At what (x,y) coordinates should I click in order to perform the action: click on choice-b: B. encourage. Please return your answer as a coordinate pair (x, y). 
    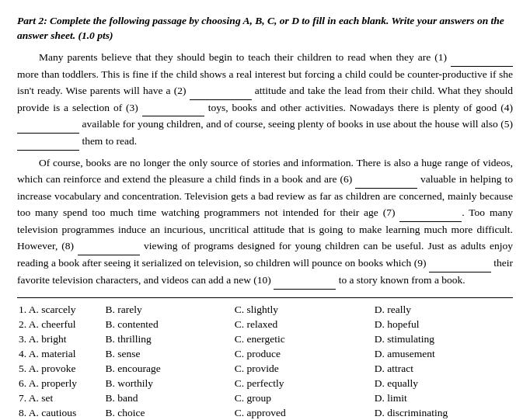
    Looking at the image, I should click on (169, 370).